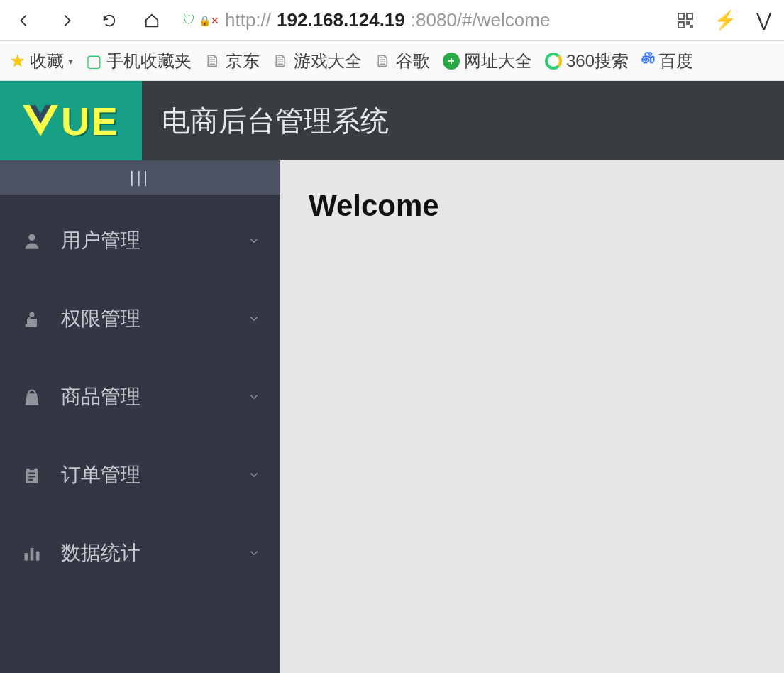 This screenshot has height=673, width=784. What do you see at coordinates (232, 61) in the screenshot?
I see `bookmark-jd: 🗎 京东` at bounding box center [232, 61].